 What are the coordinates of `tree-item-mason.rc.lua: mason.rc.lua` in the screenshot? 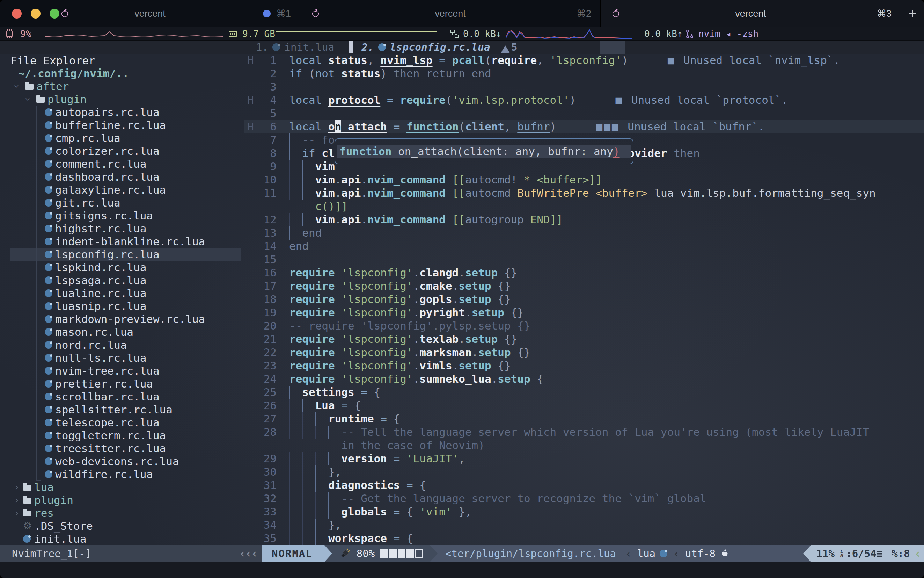 It's located at (122, 332).